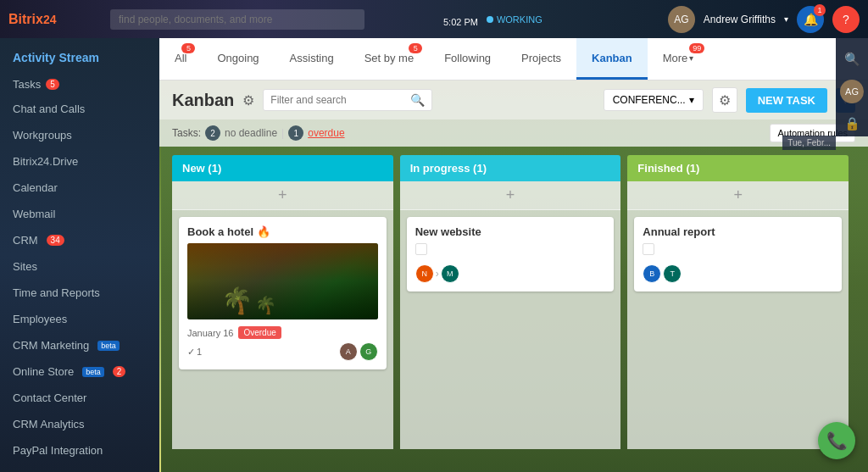 The height and width of the screenshot is (472, 868). What do you see at coordinates (737, 196) in the screenshot?
I see `column-finished-add: +` at bounding box center [737, 196].